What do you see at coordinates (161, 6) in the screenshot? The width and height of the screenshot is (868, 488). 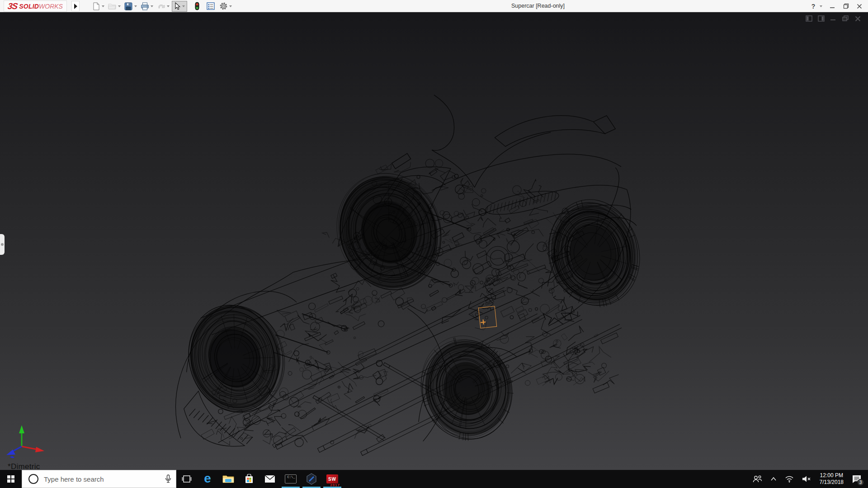 I see `undo-button` at bounding box center [161, 6].